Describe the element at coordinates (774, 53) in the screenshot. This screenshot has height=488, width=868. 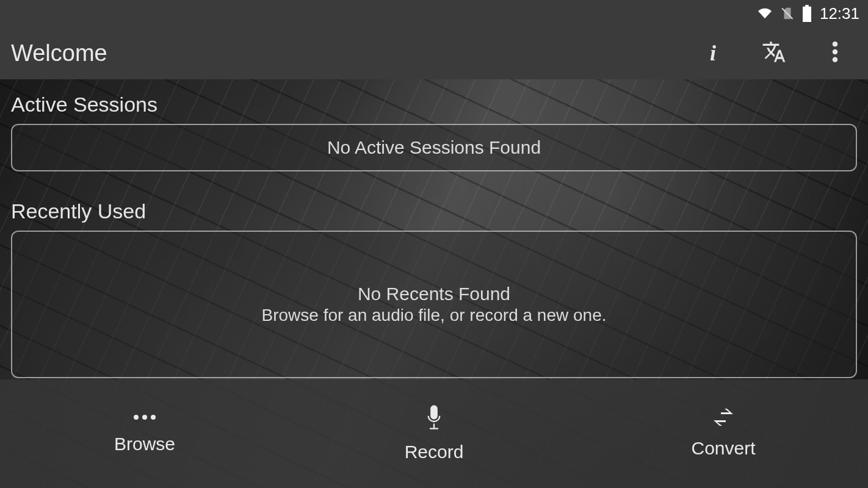
I see `translate-button` at that location.